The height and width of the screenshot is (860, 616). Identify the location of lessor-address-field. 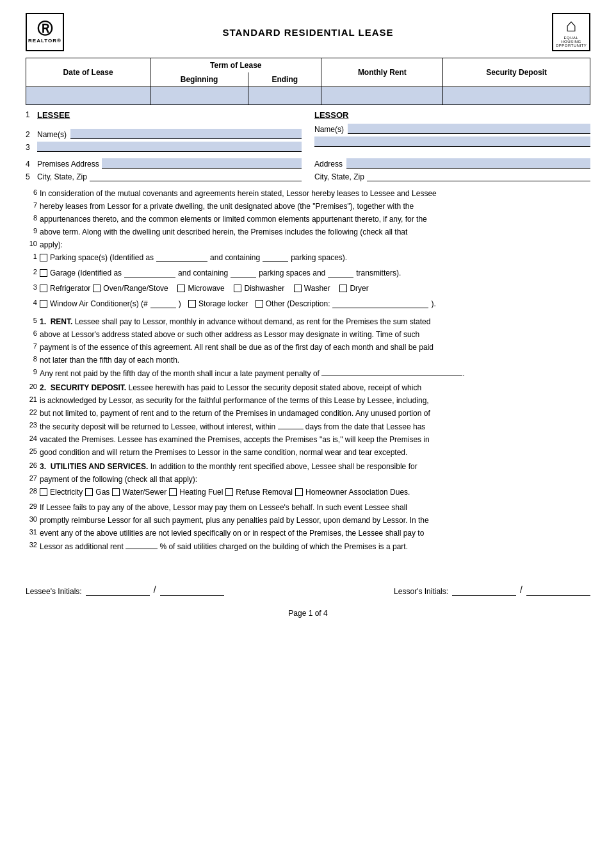
(469, 163).